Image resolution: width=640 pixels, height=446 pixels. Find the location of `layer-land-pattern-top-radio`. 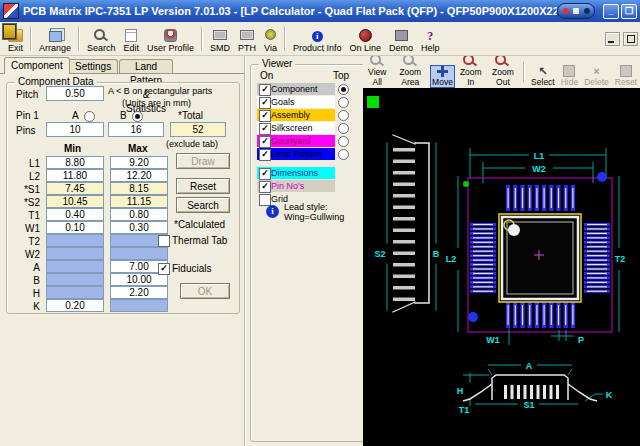

layer-land-pattern-top-radio is located at coordinates (344, 154).